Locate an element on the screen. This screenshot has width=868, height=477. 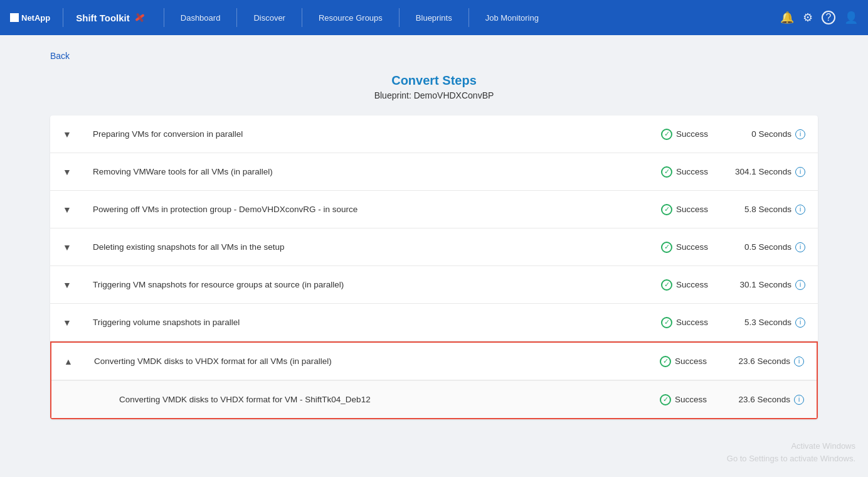
step-label: Triggering VM snapshots for resource gro… is located at coordinates (377, 285).